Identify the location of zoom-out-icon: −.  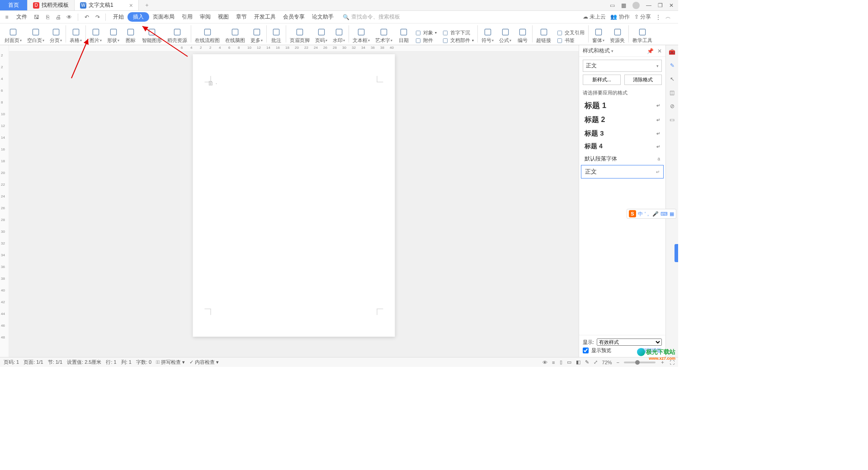
(618, 362).